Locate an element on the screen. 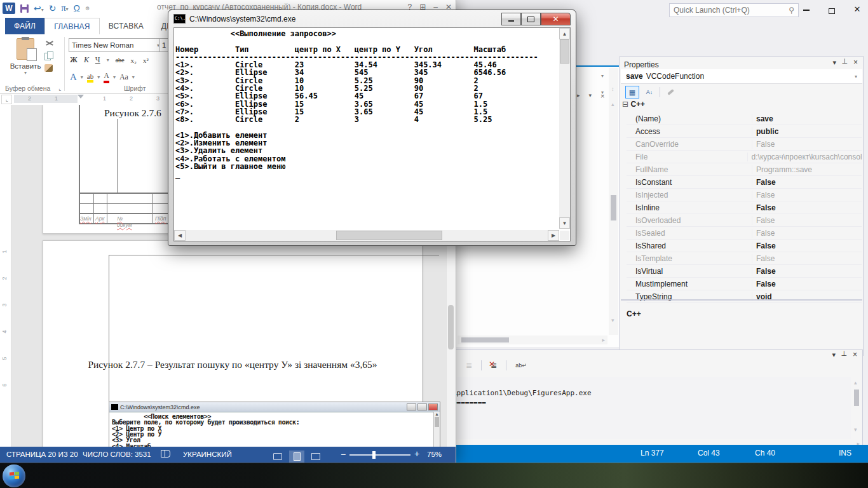 The image size is (868, 488). vertical-ruler: 123456 is located at coordinates (6, 276).